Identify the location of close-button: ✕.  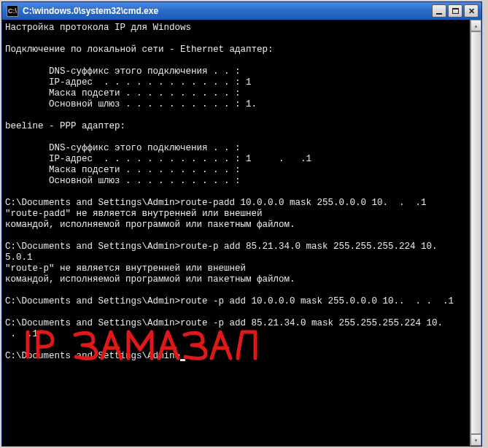
(471, 11).